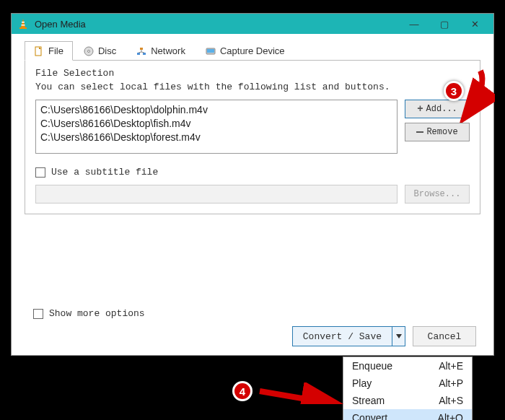 This screenshot has width=505, height=420. I want to click on annotation-badge-3: 3, so click(454, 91).